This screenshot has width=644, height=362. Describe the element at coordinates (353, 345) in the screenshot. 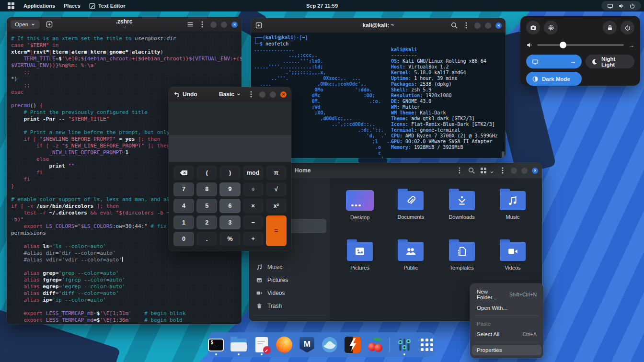

I see `dock-item-burpsuite` at that location.